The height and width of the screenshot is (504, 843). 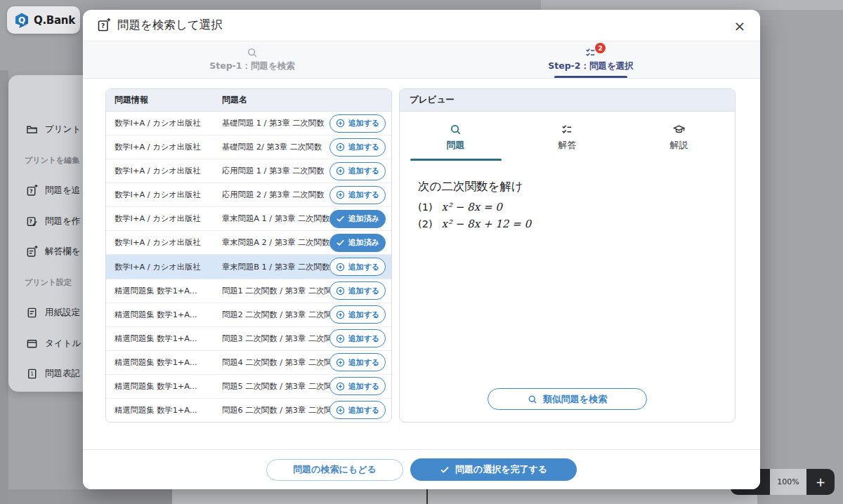 What do you see at coordinates (46, 233) in the screenshot?
I see `sidebar: プリント プリントを編集 ? 問題を追 ? 問題を作 解答欄を プリント設定 用…` at bounding box center [46, 233].